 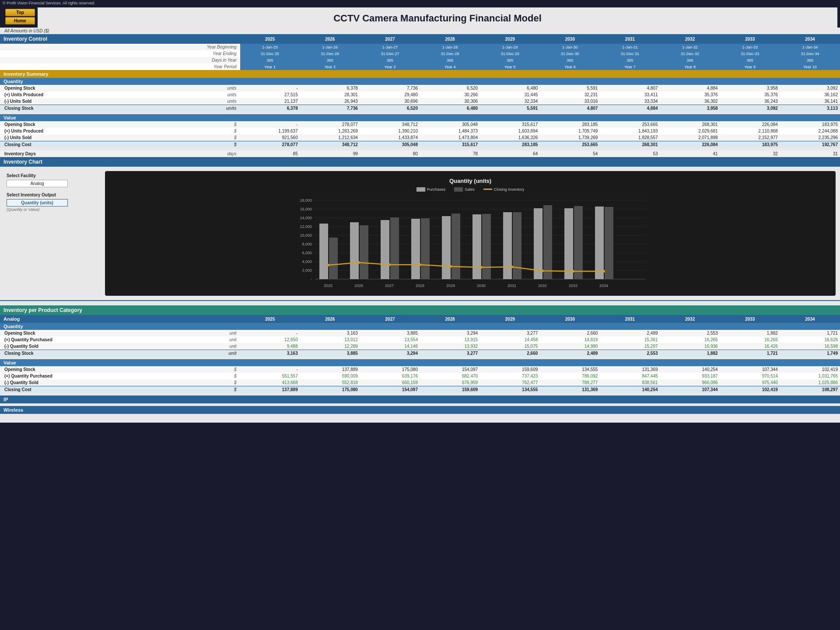 I want to click on ip-header: IP, so click(x=420, y=399).